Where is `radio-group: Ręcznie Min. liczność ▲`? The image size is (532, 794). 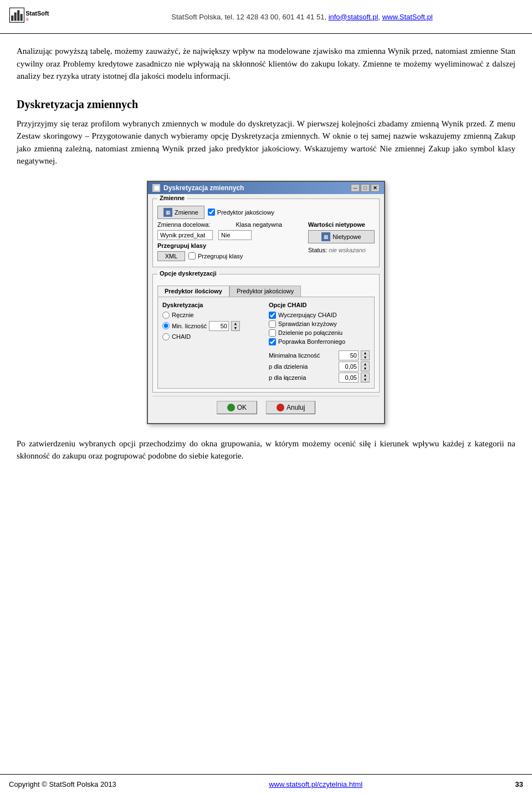 radio-group: Ręcznie Min. liczność ▲ is located at coordinates (213, 326).